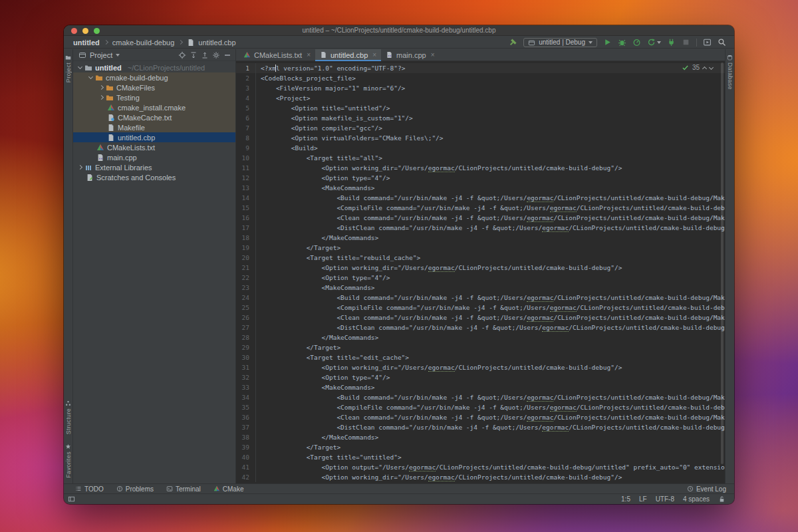 The height and width of the screenshot is (532, 798). Describe the element at coordinates (480, 477) in the screenshot. I see `code-line: 42 <Option working_dir="/Users/egormac/C…` at that location.